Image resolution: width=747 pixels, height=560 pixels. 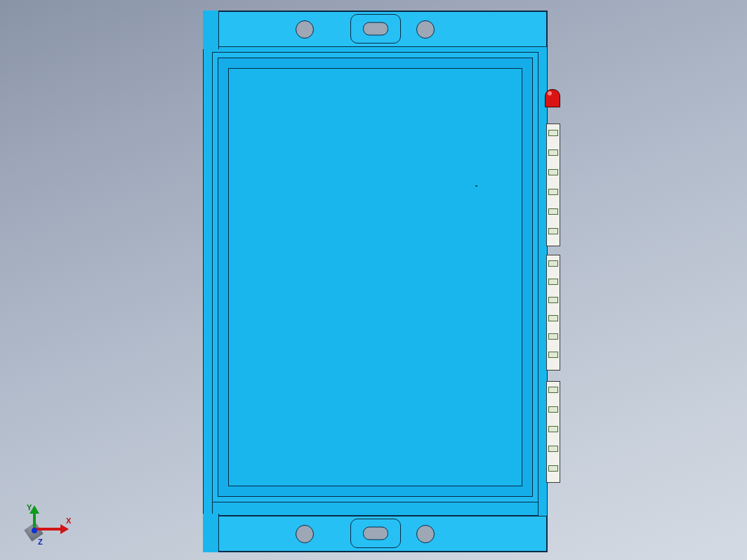 What do you see at coordinates (41, 542) in the screenshot?
I see `z-axis-label: Z` at bounding box center [41, 542].